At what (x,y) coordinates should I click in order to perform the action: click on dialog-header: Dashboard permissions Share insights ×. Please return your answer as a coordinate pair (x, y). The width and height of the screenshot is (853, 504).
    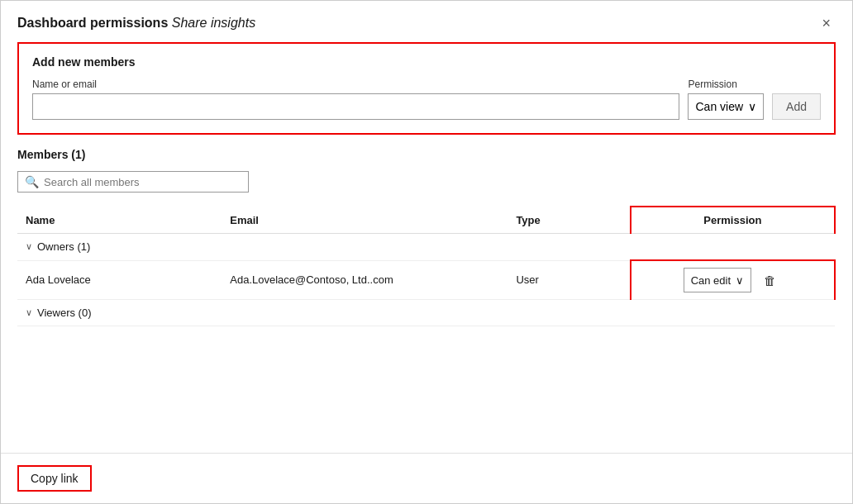
    Looking at the image, I should click on (426, 21).